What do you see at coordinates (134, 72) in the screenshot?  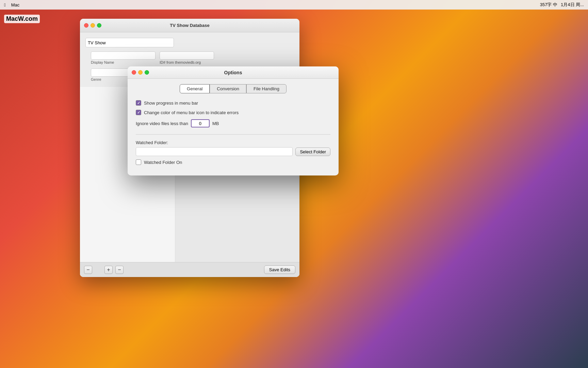 I see `options-close-button` at bounding box center [134, 72].